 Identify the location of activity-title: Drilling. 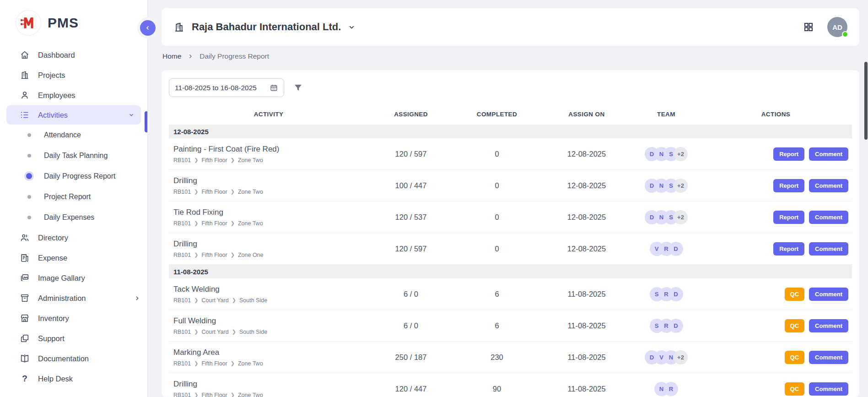
(271, 244).